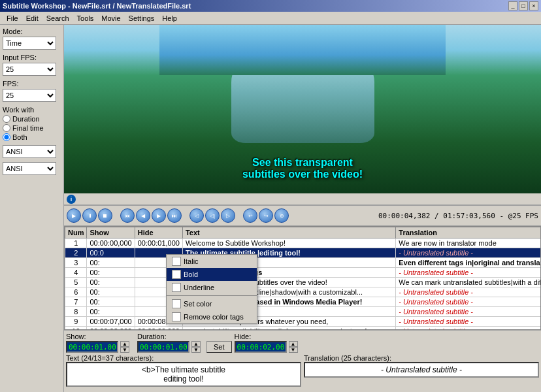 This screenshot has height=392, width=541. What do you see at coordinates (523, 6) in the screenshot?
I see `maximize-button: □` at bounding box center [523, 6].